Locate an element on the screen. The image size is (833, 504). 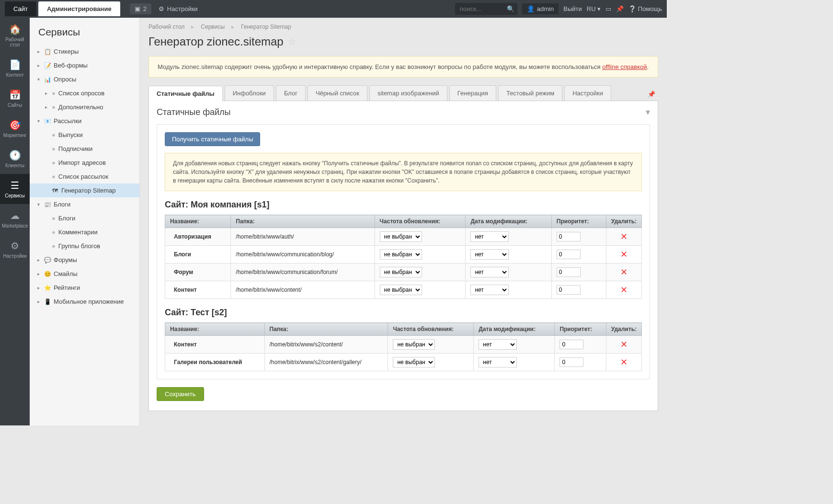
expand-icon: ▭ is located at coordinates (608, 9).